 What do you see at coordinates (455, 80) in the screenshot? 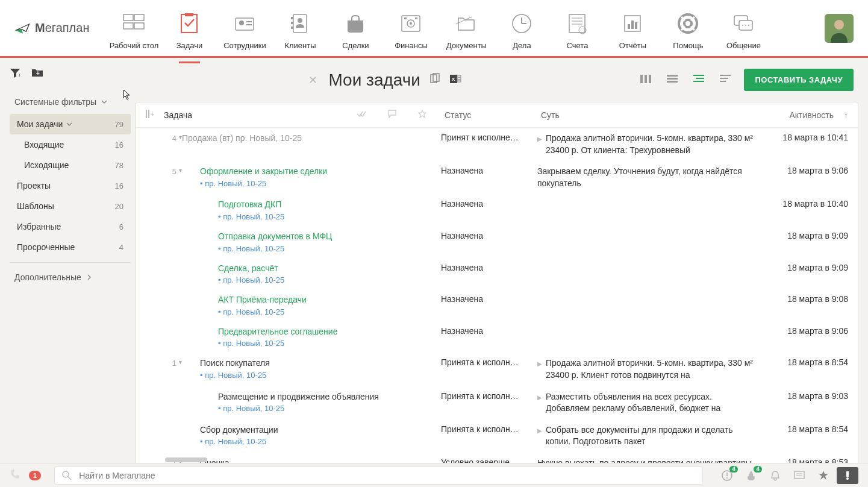
I see `excel-export-icon: X` at bounding box center [455, 80].